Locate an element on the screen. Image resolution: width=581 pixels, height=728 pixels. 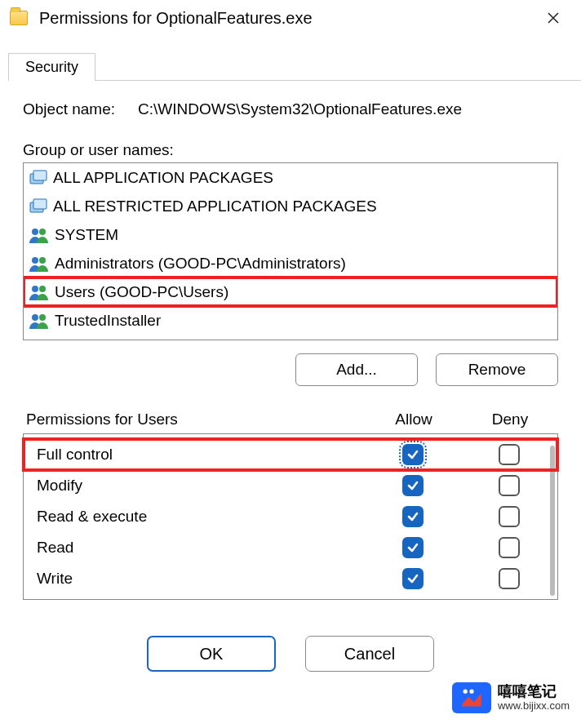
group-item-1: ALL RESTRICTED APPLICATION PACKAGES is located at coordinates (290, 206).